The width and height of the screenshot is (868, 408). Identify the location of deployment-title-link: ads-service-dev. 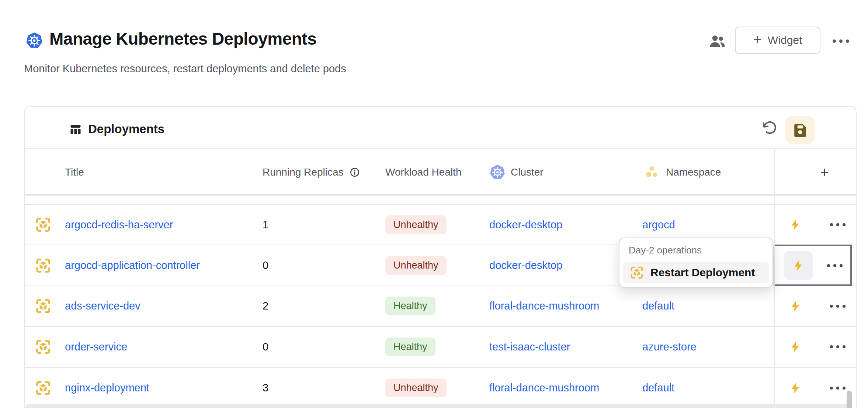
(103, 306).